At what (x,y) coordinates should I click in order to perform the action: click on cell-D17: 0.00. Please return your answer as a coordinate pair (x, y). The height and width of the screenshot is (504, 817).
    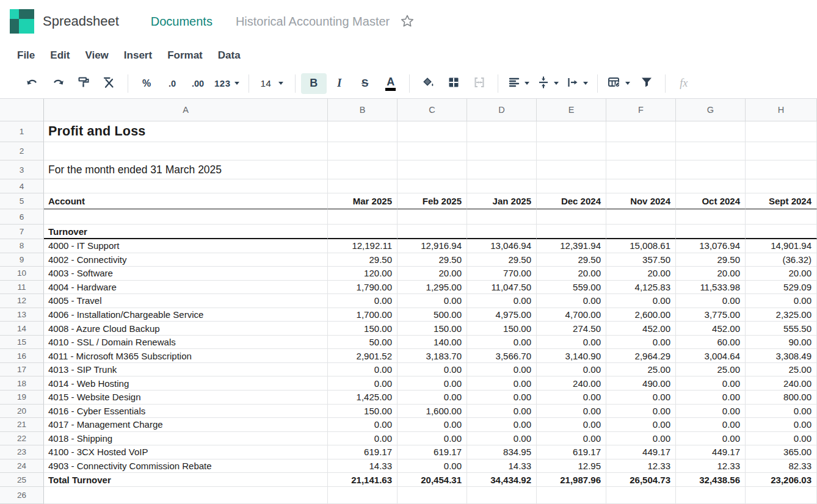
    Looking at the image, I should click on (502, 370).